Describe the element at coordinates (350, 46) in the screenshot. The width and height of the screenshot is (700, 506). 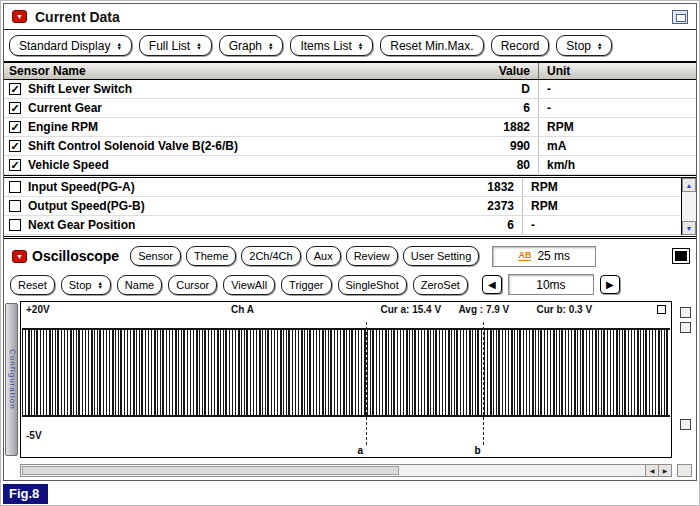
I see `current-data-toolbar: Standard Display Full List Graph Items L…` at that location.